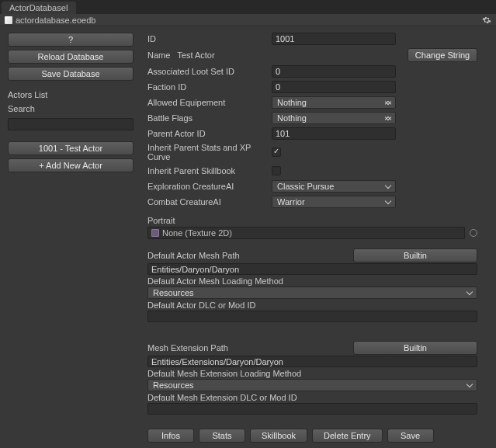 This screenshot has width=496, height=448. What do you see at coordinates (248, 20) in the screenshot?
I see `asset-bar: actordatabase.eoedb` at bounding box center [248, 20].